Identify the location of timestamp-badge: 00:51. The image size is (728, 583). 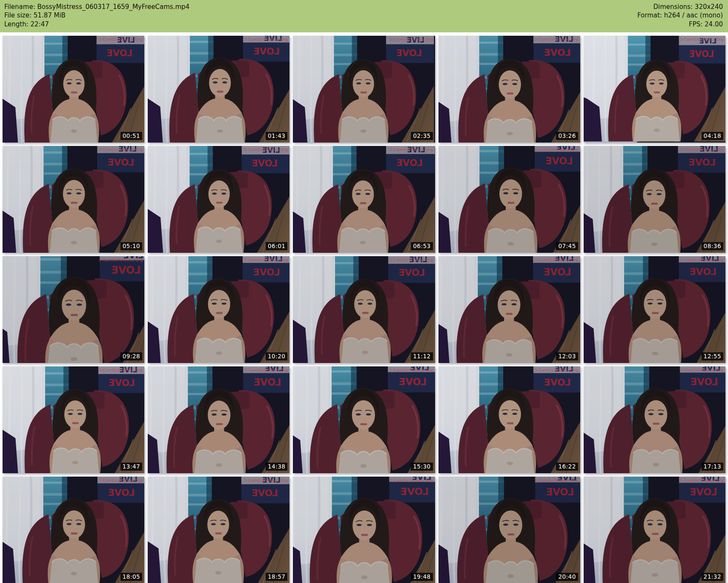
(131, 136).